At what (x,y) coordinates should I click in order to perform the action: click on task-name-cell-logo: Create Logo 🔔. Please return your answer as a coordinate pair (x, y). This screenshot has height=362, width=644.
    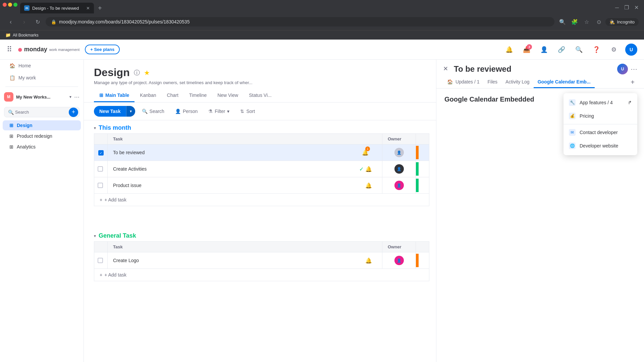
    Looking at the image, I should click on (245, 261).